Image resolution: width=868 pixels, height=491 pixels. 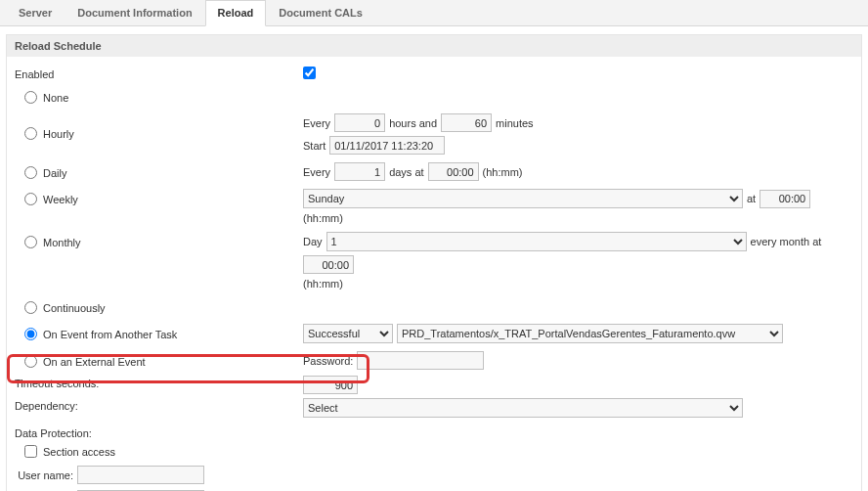 I want to click on monthly-hhmm-label: (hh:mm), so click(x=323, y=284).